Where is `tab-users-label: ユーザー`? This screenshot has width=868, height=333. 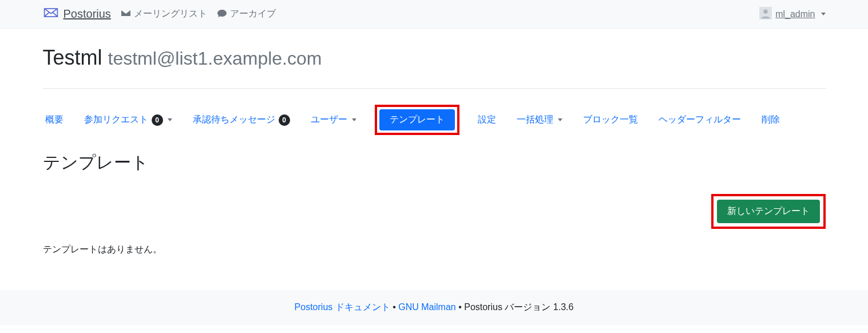
tab-users-label: ユーザー is located at coordinates (329, 120).